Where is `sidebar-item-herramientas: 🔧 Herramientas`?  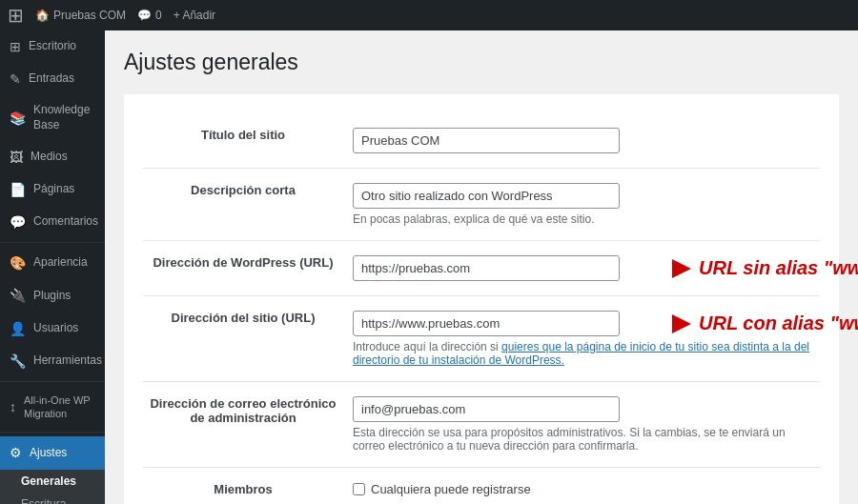
sidebar-item-herramientas: 🔧 Herramientas is located at coordinates (52, 361).